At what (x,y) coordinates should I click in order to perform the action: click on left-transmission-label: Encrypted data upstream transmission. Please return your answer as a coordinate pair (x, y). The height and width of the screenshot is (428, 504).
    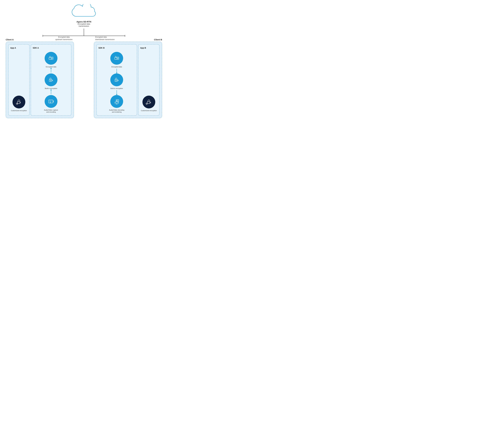
    Looking at the image, I should click on (64, 38).